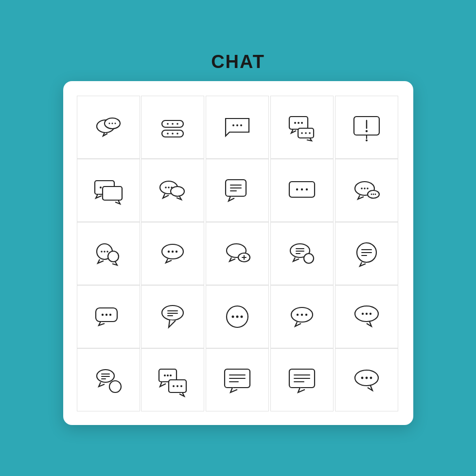 This screenshot has height=476, width=476. I want to click on chat-rounded-dots, so click(108, 317).